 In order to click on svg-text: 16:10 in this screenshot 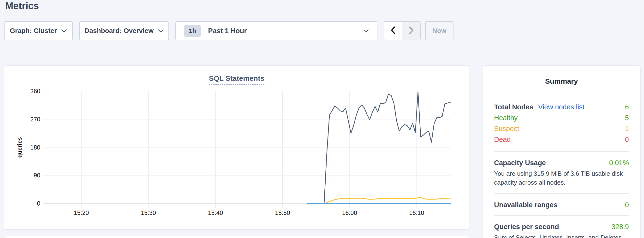, I will do `click(416, 213)`.